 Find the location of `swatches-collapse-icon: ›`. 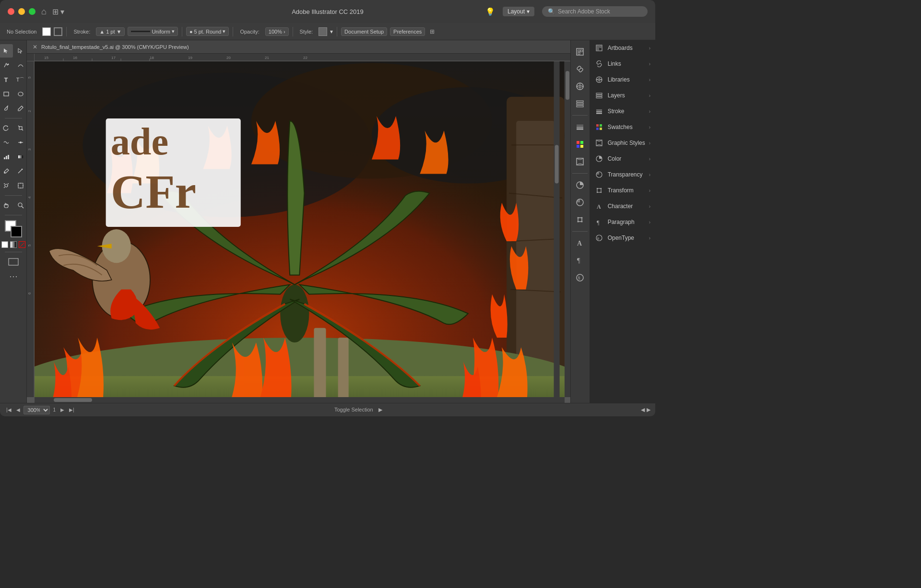

swatches-collapse-icon: › is located at coordinates (649, 128).